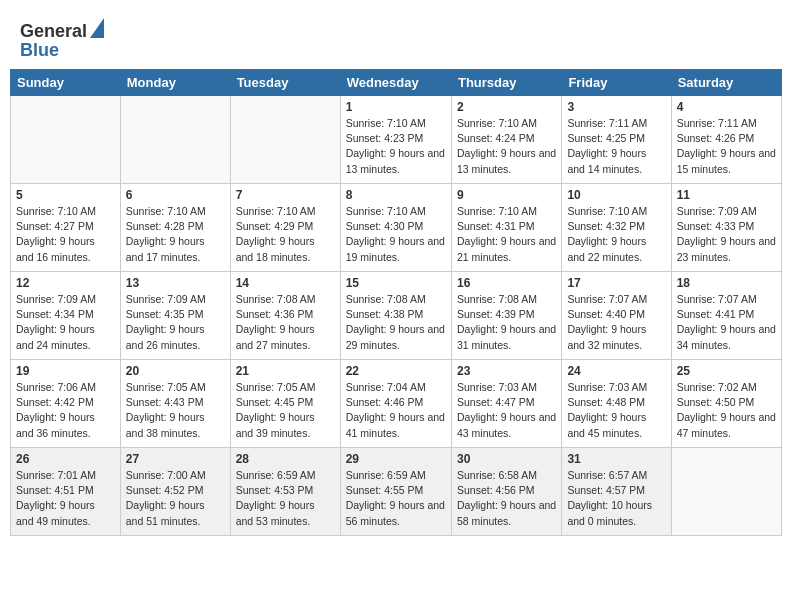  I want to click on calendar-day-6: 6Sunrise: 7:10 AMSunset: 4:28 PMDaylight…, so click(175, 228).